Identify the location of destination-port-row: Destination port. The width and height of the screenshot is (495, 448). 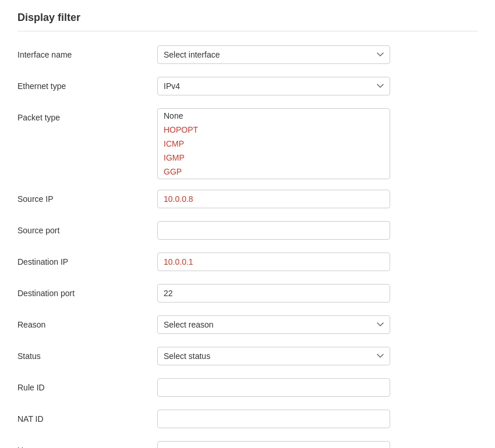
(248, 294).